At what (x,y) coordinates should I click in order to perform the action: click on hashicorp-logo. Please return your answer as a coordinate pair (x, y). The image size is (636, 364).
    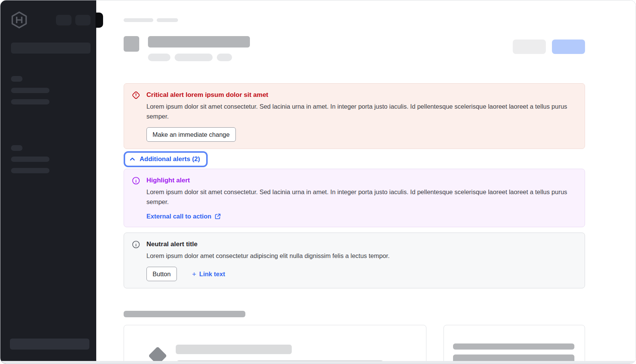
    Looking at the image, I should click on (19, 20).